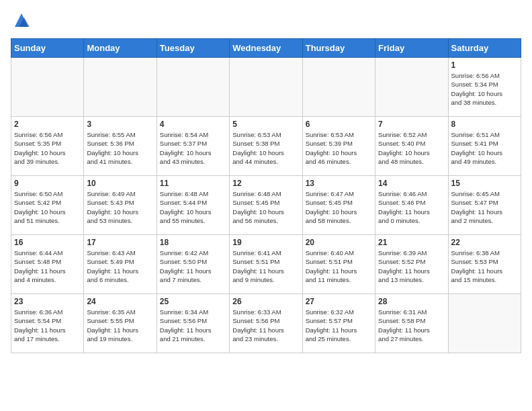  What do you see at coordinates (120, 242) in the screenshot?
I see `day-number: 17` at bounding box center [120, 242].